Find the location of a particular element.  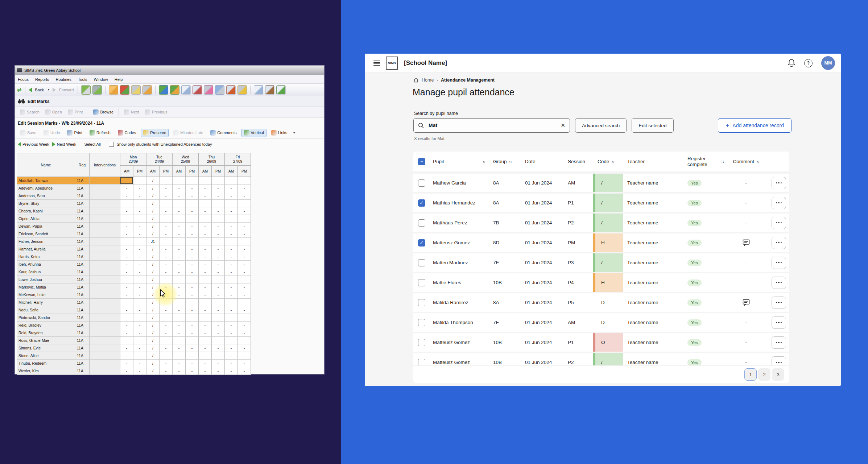

edit-doc-icon is located at coordinates (197, 90).